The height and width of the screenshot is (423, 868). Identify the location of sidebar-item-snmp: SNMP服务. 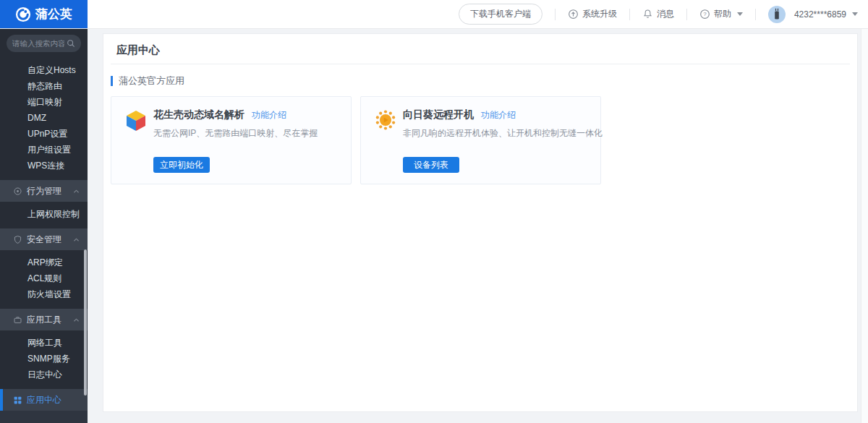
(43, 359).